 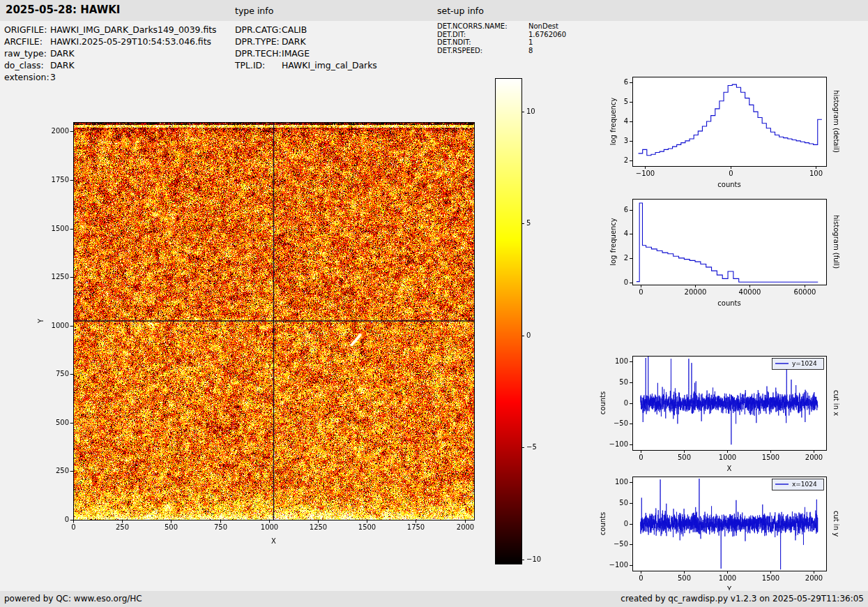 What do you see at coordinates (258, 42) in the screenshot?
I see `info-label: DPR.TYPE:` at bounding box center [258, 42].